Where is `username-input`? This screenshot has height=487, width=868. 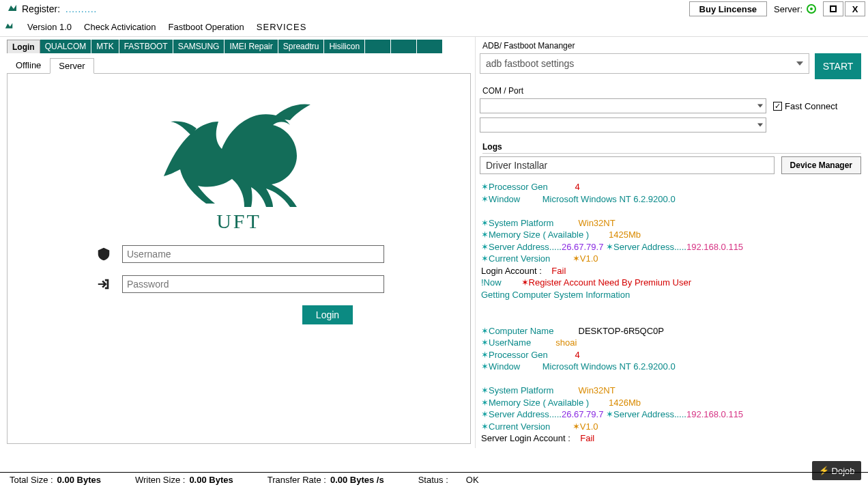
username-input is located at coordinates (253, 254).